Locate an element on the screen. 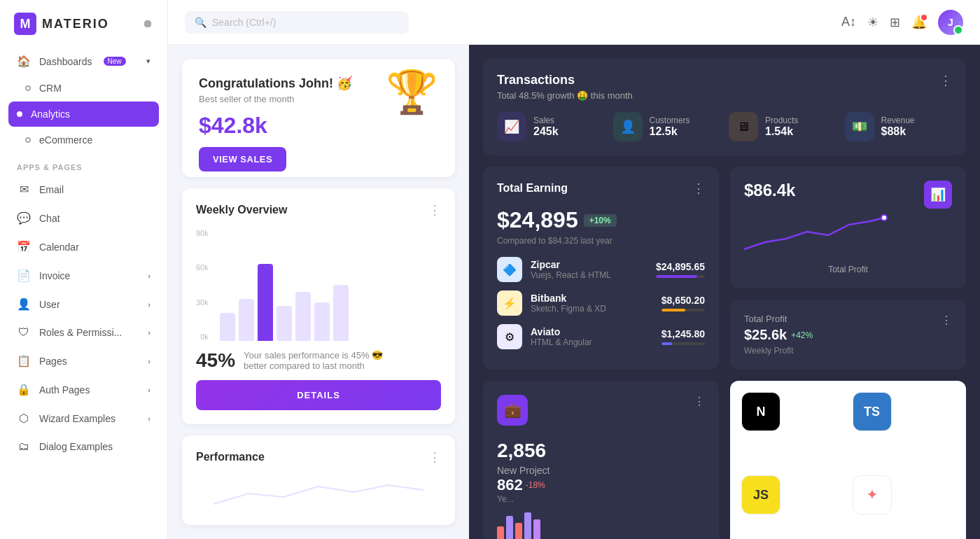 The height and width of the screenshot is (539, 980). earning-menu-icon: ⋮ is located at coordinates (699, 188).